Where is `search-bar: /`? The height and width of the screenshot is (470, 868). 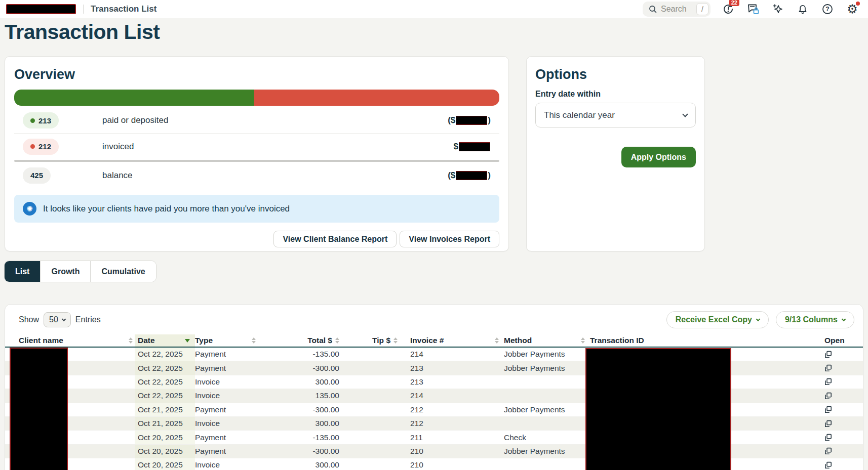
search-bar: / is located at coordinates (677, 9).